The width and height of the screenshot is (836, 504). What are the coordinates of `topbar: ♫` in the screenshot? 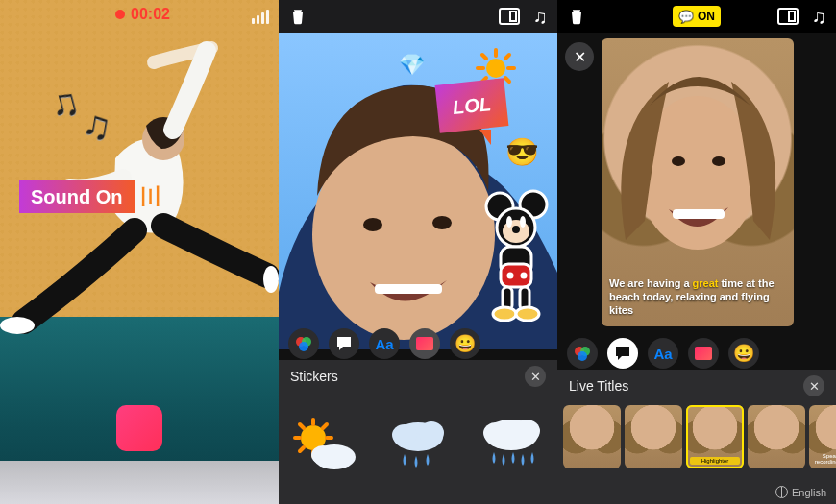 It's located at (418, 16).